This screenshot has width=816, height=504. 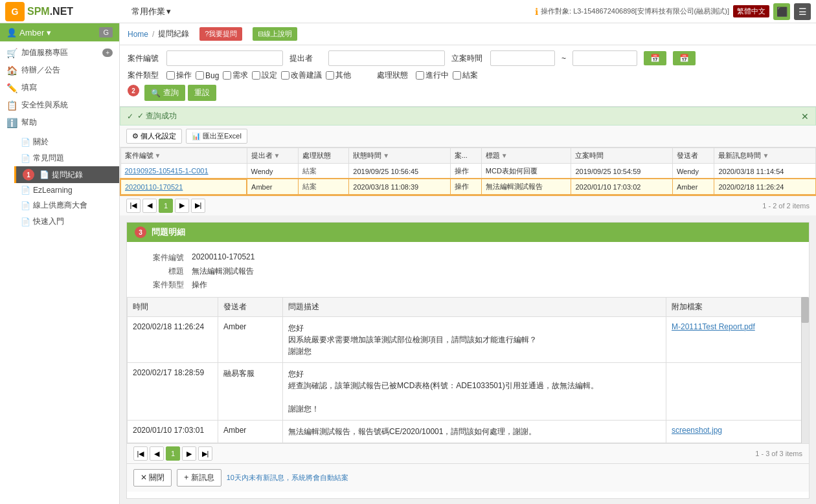 What do you see at coordinates (227, 75) in the screenshot?
I see `type-demand-cb` at bounding box center [227, 75].